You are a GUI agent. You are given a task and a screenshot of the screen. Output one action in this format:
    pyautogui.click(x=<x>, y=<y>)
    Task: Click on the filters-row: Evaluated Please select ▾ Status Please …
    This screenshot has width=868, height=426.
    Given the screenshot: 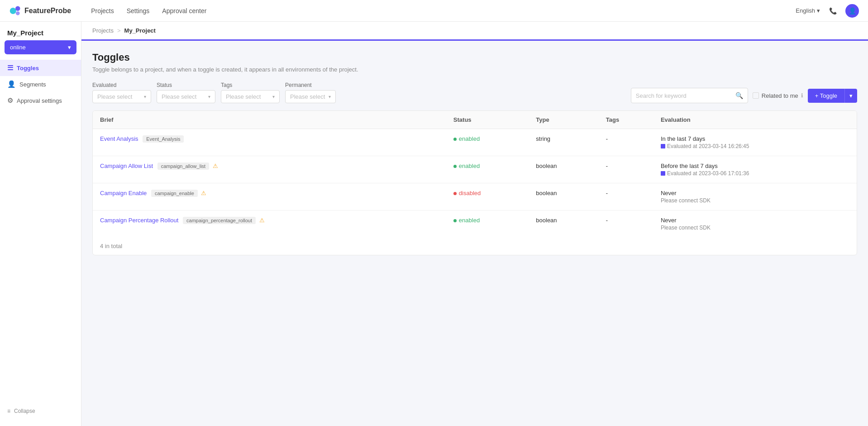 What is the action you would take?
    pyautogui.click(x=475, y=92)
    